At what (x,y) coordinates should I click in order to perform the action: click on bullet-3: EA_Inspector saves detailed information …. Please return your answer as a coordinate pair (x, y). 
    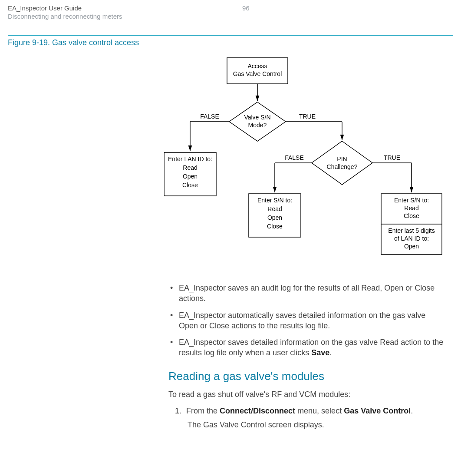
    Looking at the image, I should click on (306, 347).